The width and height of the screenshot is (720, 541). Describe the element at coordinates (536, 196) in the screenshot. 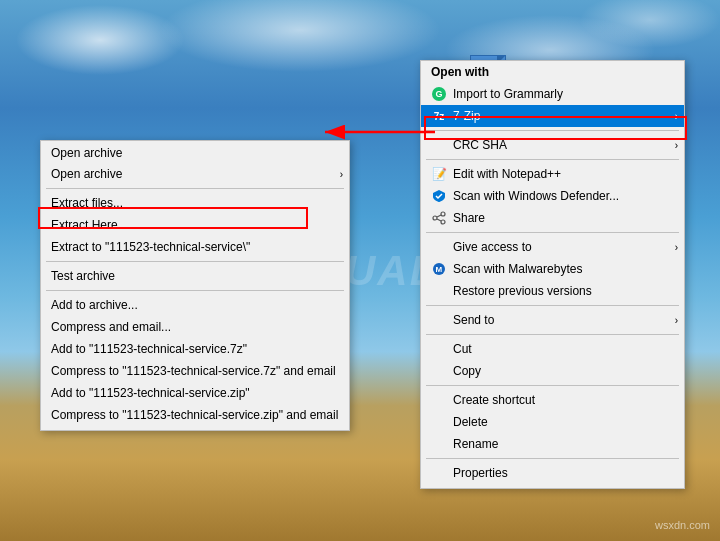

I see `scan-defender-label: Scan with Windows Defender...` at that location.